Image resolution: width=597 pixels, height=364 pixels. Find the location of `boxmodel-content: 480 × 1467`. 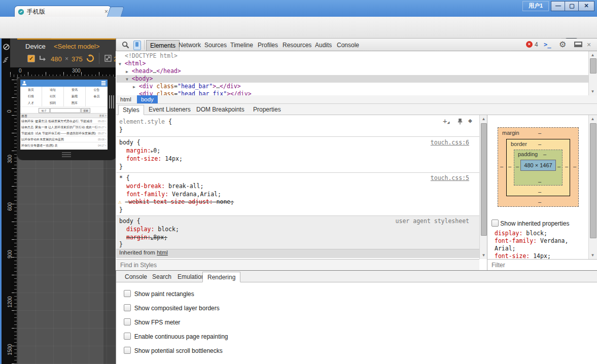

boxmodel-content: 480 × 1467 is located at coordinates (538, 165).